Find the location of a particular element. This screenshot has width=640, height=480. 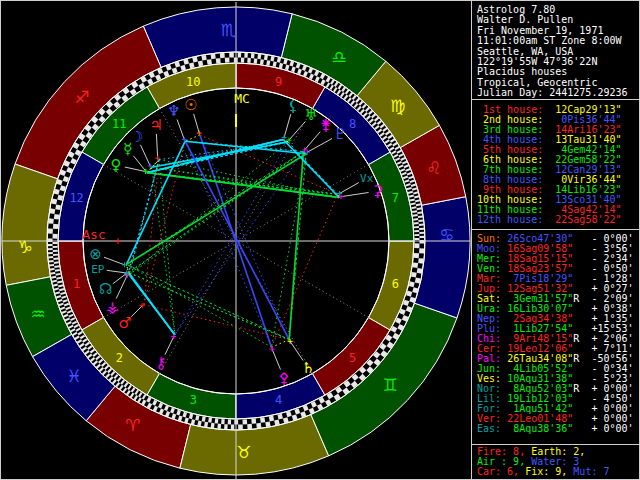

sign-glyph-virgo: ♍ is located at coordinates (398, 106).